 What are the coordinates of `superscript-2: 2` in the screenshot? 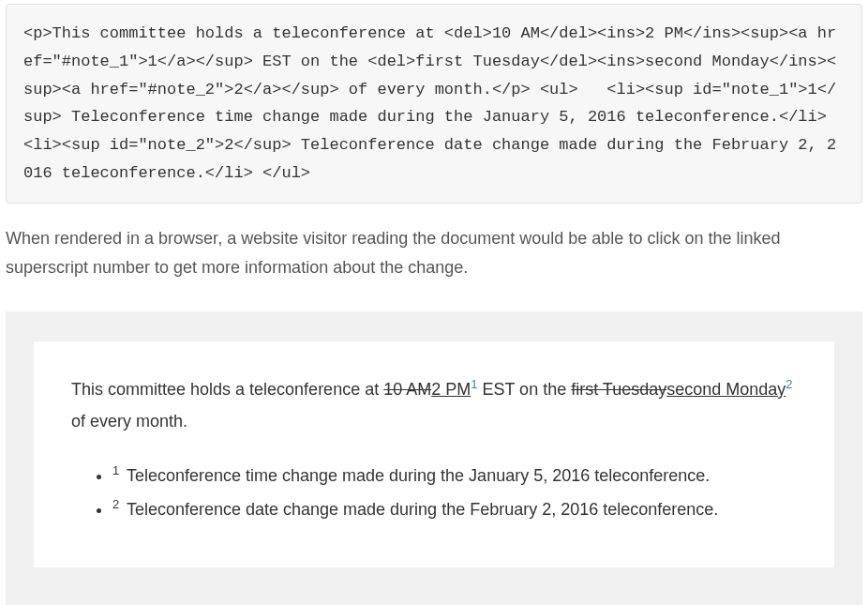 It's located at (789, 385).